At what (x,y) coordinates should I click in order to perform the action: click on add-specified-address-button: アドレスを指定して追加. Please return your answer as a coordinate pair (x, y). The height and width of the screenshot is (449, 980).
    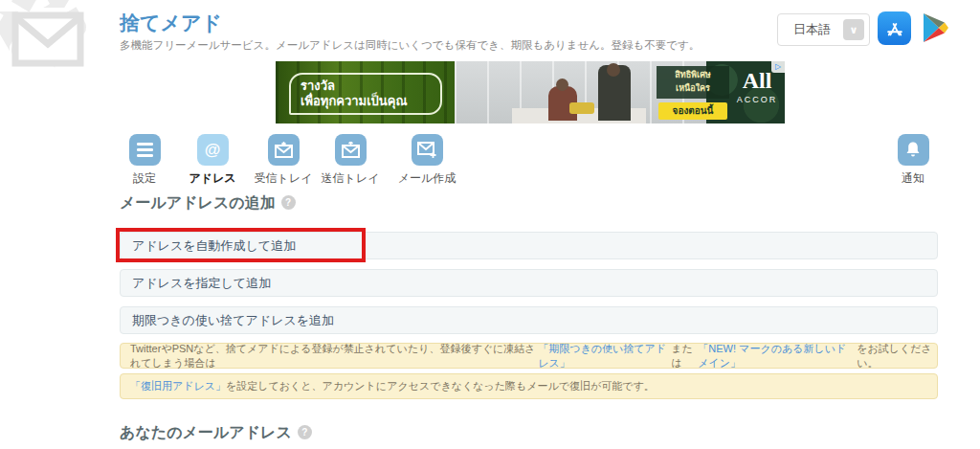
    Looking at the image, I should click on (528, 283).